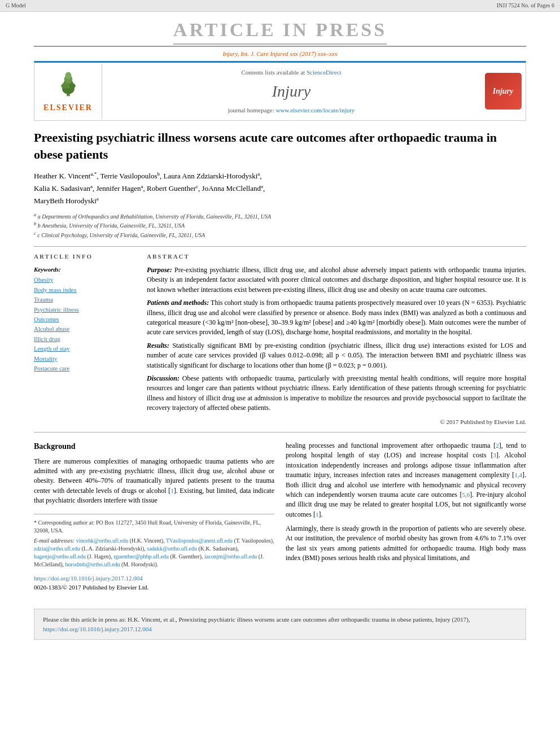 This screenshot has width=560, height=747. I want to click on purpose-label: Purpose:, so click(159, 270).